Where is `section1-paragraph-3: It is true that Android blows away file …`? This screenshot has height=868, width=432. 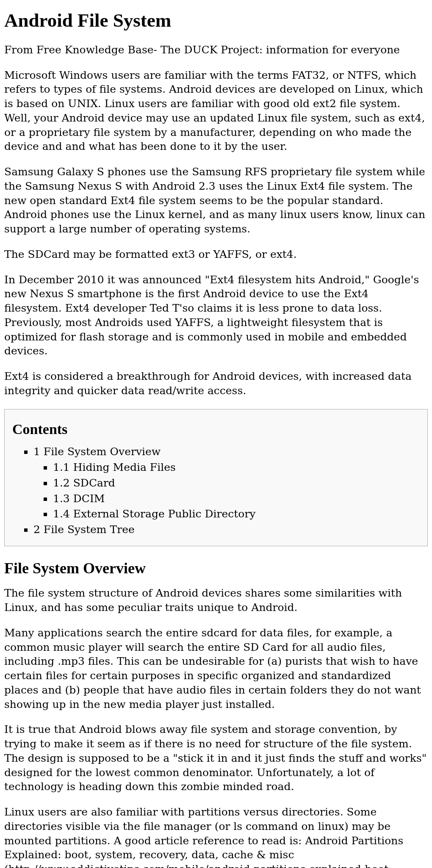
section1-paragraph-3: It is true that Android blows away file … is located at coordinates (216, 758).